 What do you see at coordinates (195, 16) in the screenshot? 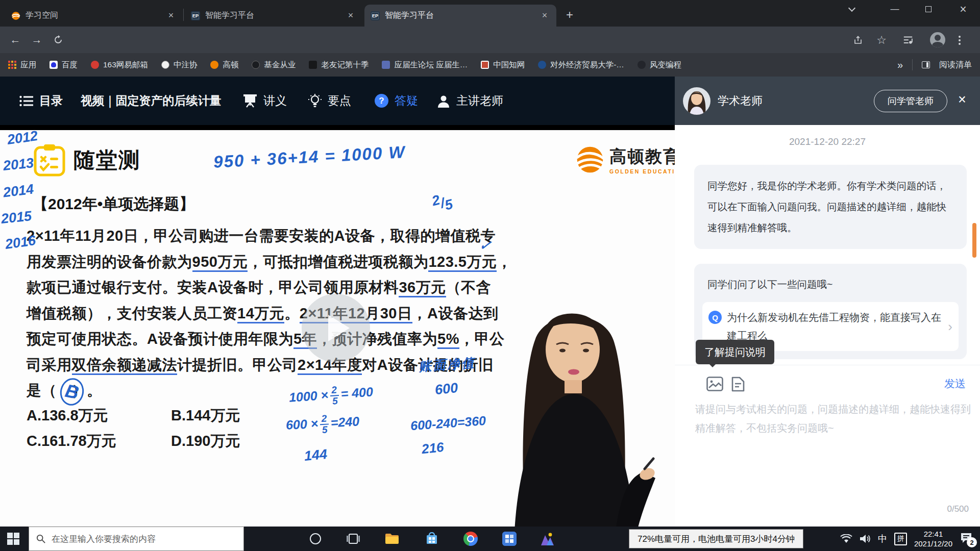
I see `ep-favicon-icon: EP` at bounding box center [195, 16].